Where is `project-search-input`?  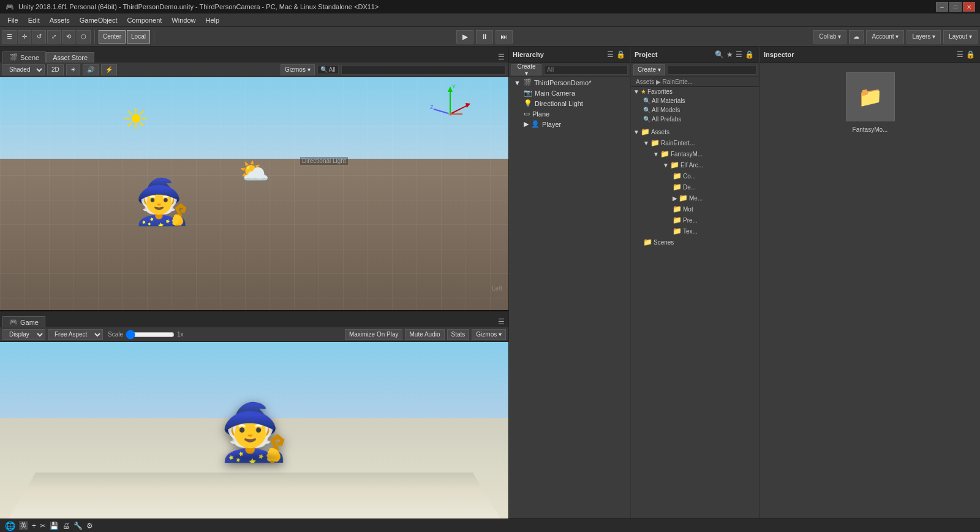
project-search-input is located at coordinates (712, 70).